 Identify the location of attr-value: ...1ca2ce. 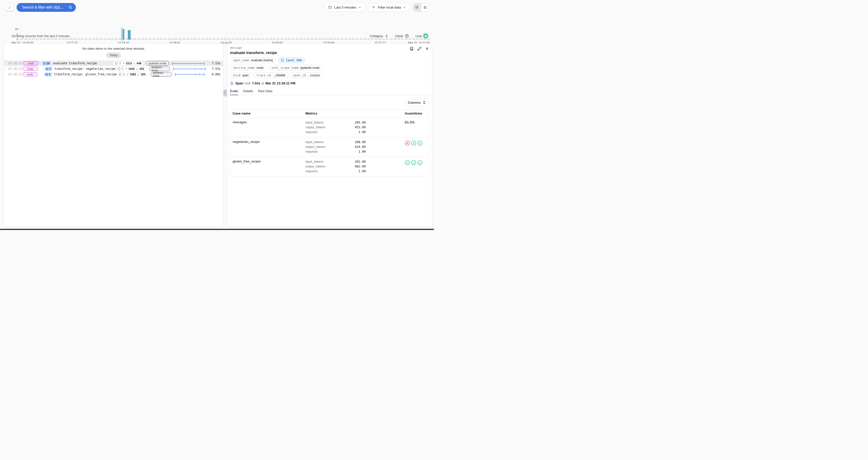
(313, 75).